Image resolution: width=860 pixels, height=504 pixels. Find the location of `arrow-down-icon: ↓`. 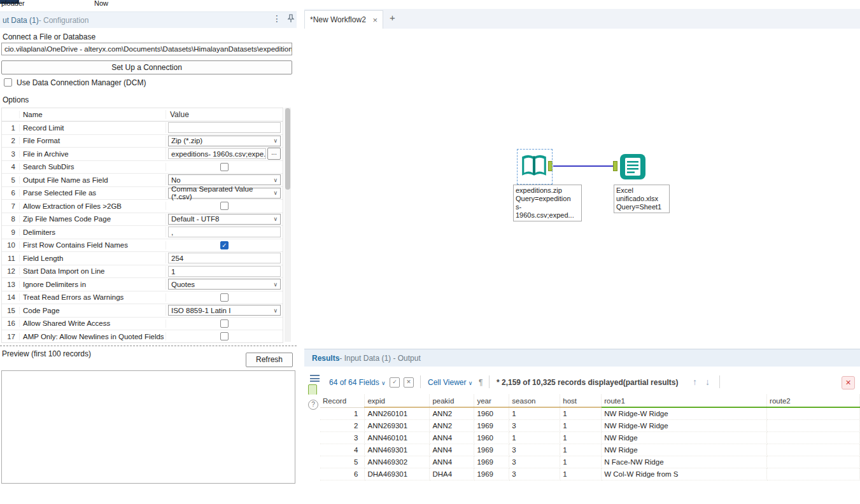

arrow-down-icon: ↓ is located at coordinates (708, 382).